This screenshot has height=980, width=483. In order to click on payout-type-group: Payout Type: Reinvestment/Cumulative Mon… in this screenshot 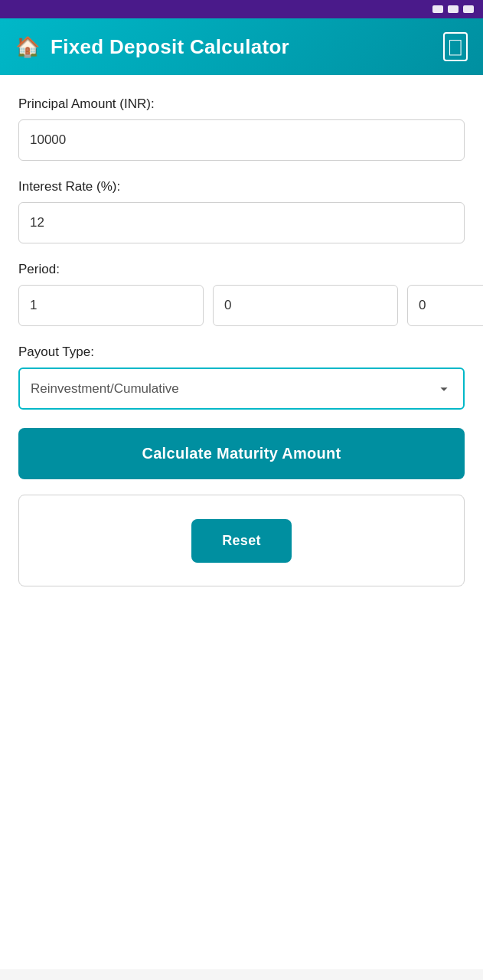, I will do `click(242, 377)`.